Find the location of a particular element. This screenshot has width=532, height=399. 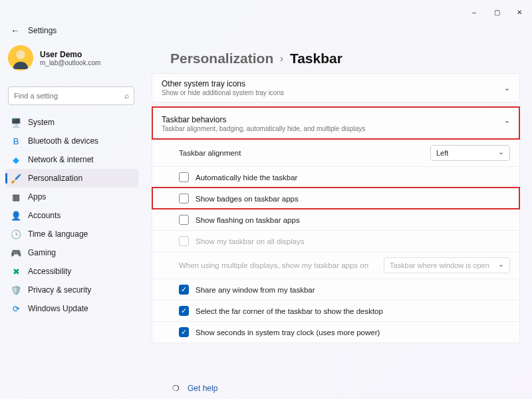

breadcrumb-current: Taskbar is located at coordinates (317, 59).